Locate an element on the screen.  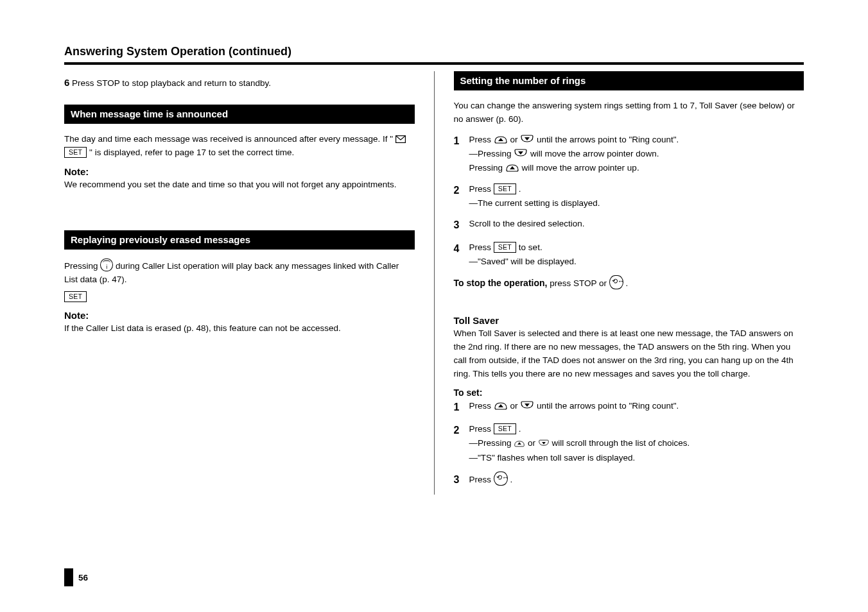
text-segment: to set. is located at coordinates (530, 248).